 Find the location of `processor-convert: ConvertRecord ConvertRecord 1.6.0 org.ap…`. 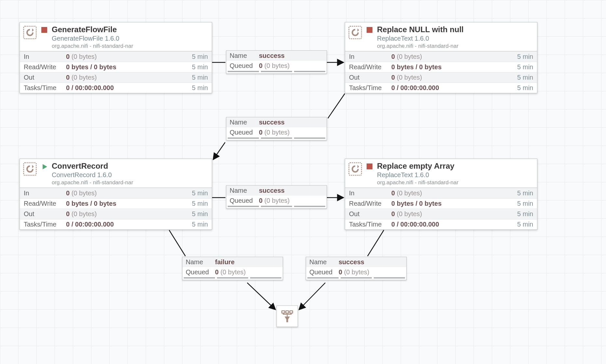

processor-convert: ConvertRecord ConvertRecord 1.6.0 org.ap… is located at coordinates (116, 194).